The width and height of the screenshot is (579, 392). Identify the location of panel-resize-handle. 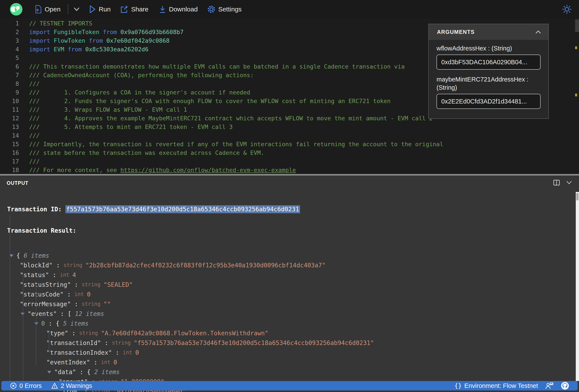
(290, 175).